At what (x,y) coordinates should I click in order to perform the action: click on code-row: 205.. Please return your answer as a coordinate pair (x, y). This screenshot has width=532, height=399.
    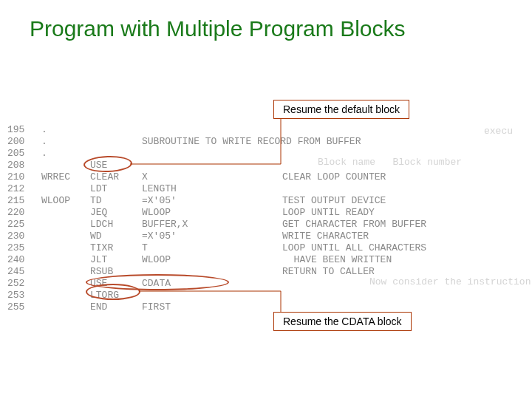
    Looking at the image, I should click on (217, 154).